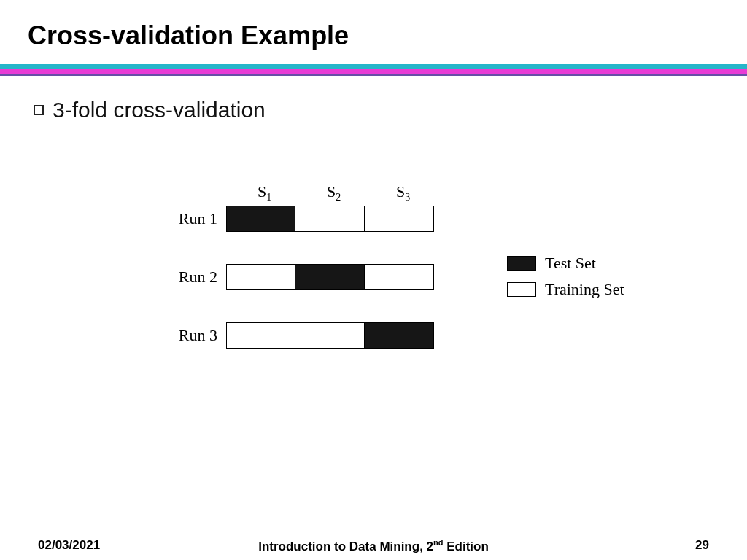 This screenshot has height=560, width=747. Describe the element at coordinates (566, 263) in the screenshot. I see `legend-test: Test Set` at that location.